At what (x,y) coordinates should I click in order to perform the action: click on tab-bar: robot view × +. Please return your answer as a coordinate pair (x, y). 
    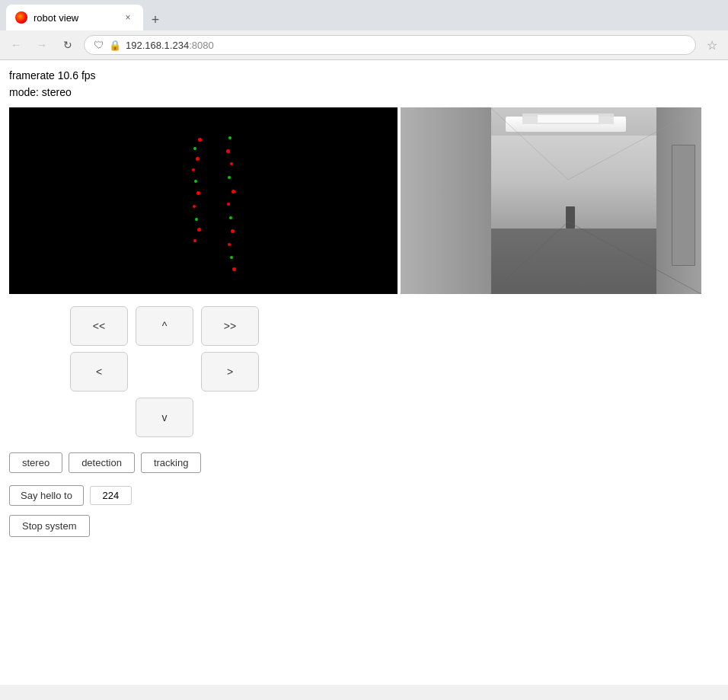
    Looking at the image, I should click on (364, 18).